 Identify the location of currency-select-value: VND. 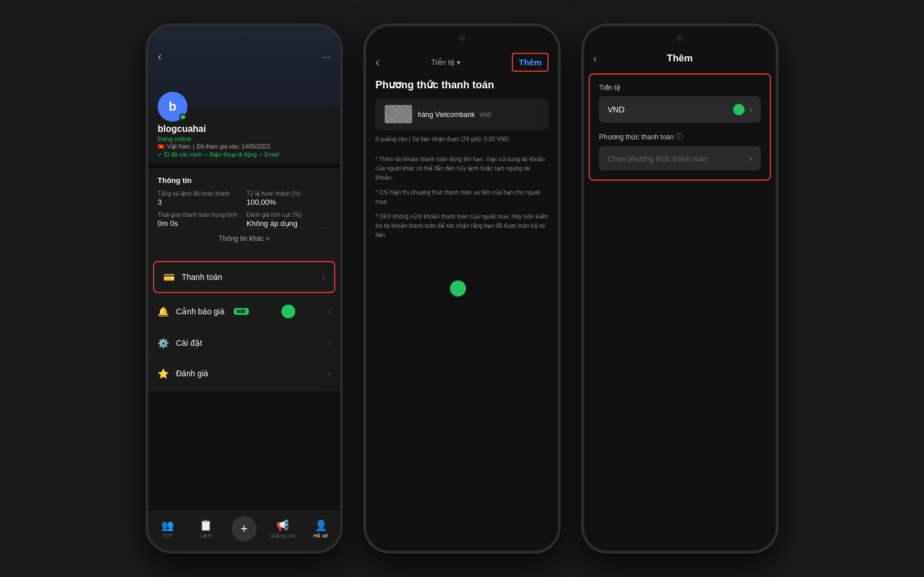
(616, 110).